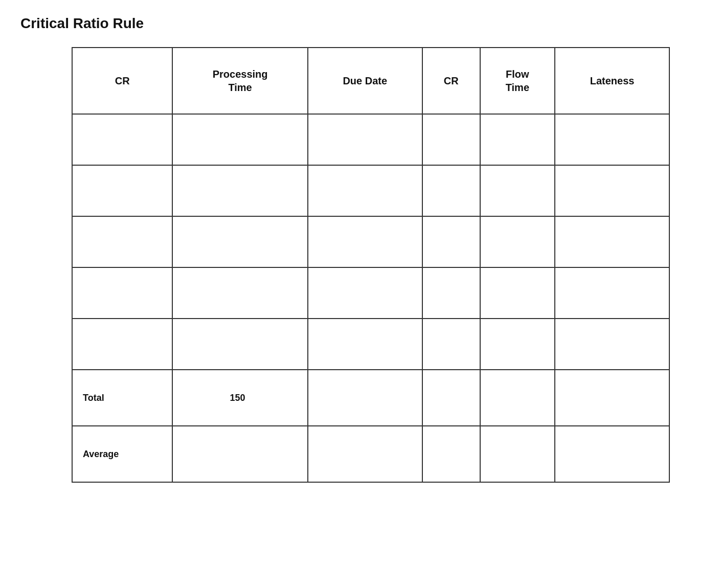 Image resolution: width=721 pixels, height=588 pixels. What do you see at coordinates (122, 454) in the screenshot?
I see `average-label: Average` at bounding box center [122, 454].